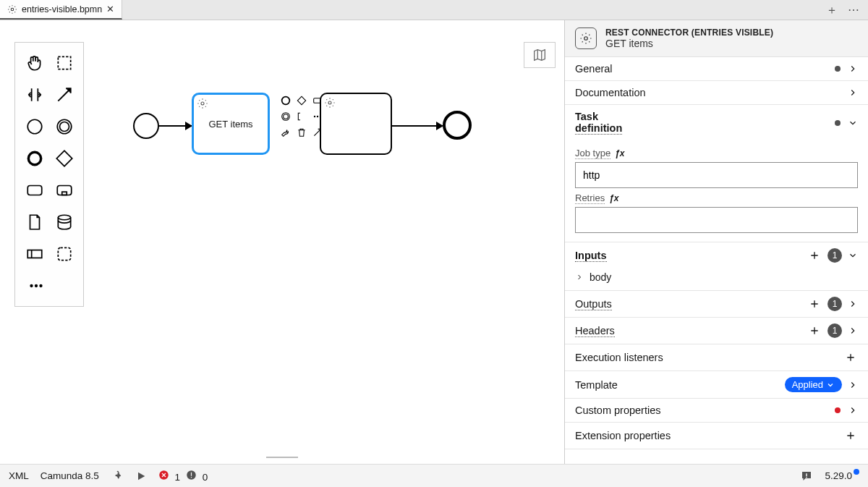 This screenshot has height=487, width=868. Describe the element at coordinates (716, 331) in the screenshot. I see `section-headers: Headers 1` at that location.